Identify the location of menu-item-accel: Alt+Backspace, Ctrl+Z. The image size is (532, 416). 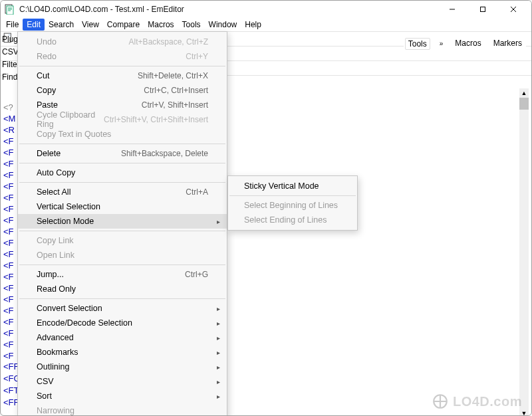
(169, 42).